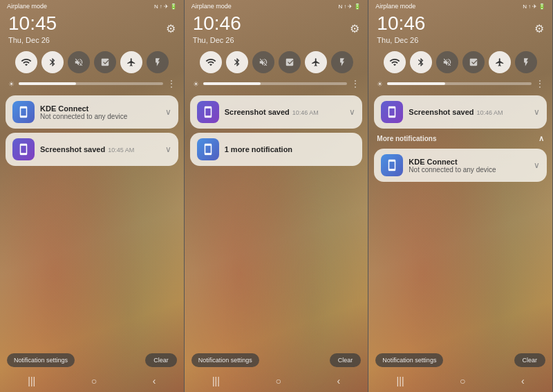  I want to click on nav-back-icon-1: ‹, so click(155, 381).